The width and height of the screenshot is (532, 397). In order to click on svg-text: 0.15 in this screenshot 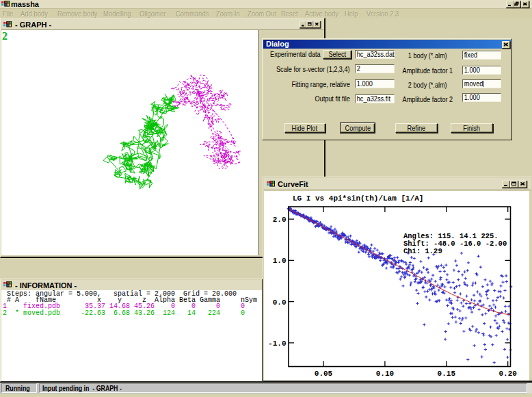, I will do `click(447, 374)`.